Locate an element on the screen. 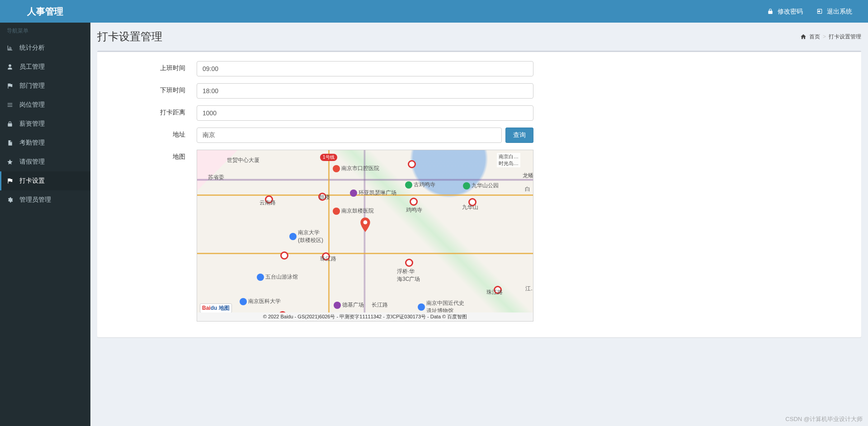 This screenshot has width=868, height=426. distance-input is located at coordinates (365, 113).